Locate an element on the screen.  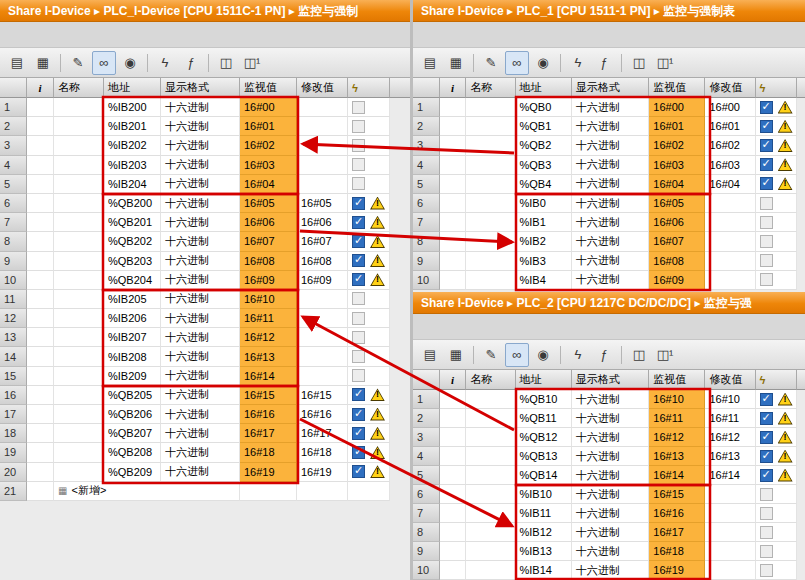
insert-row-icon: ▤ is located at coordinates (17, 63).